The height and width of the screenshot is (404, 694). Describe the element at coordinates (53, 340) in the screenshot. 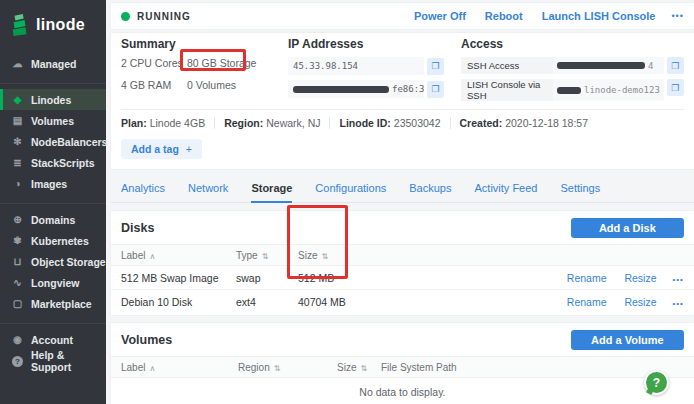

I see `sidebar-item-account: ◉ Account` at that location.